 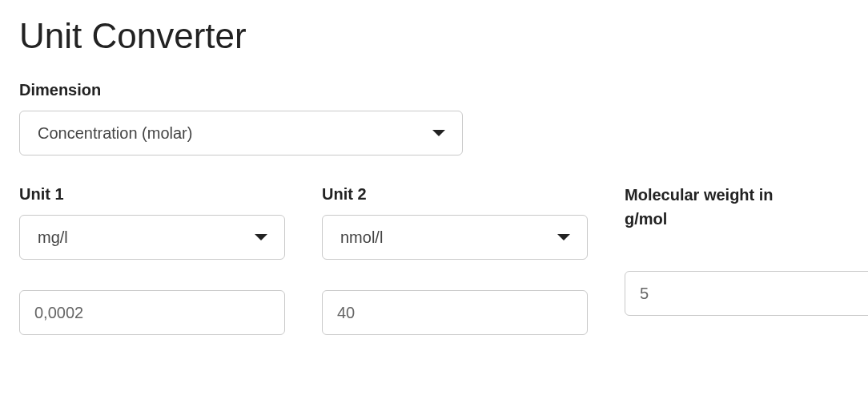 I want to click on unit2-value: nmol/l, so click(x=362, y=237).